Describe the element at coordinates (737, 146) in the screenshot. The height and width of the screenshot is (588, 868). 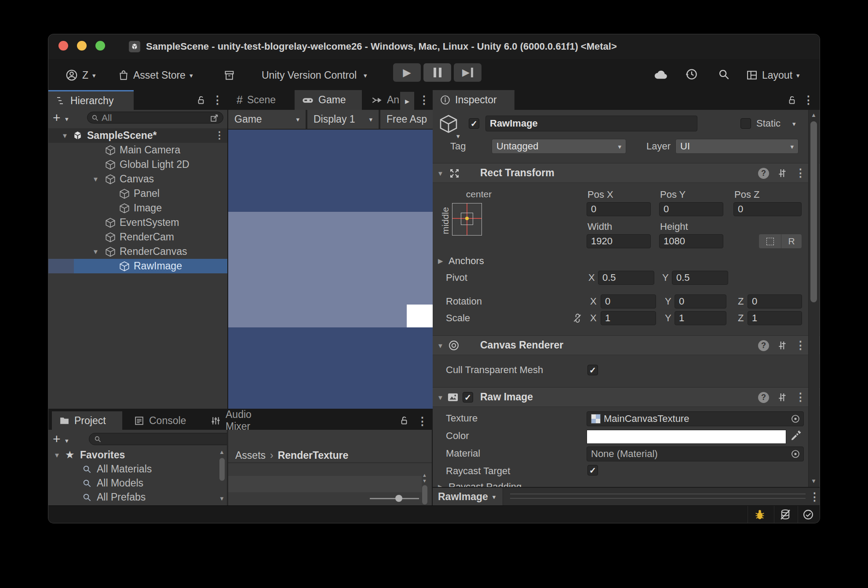
I see `layer-dropdown: UI▾` at that location.